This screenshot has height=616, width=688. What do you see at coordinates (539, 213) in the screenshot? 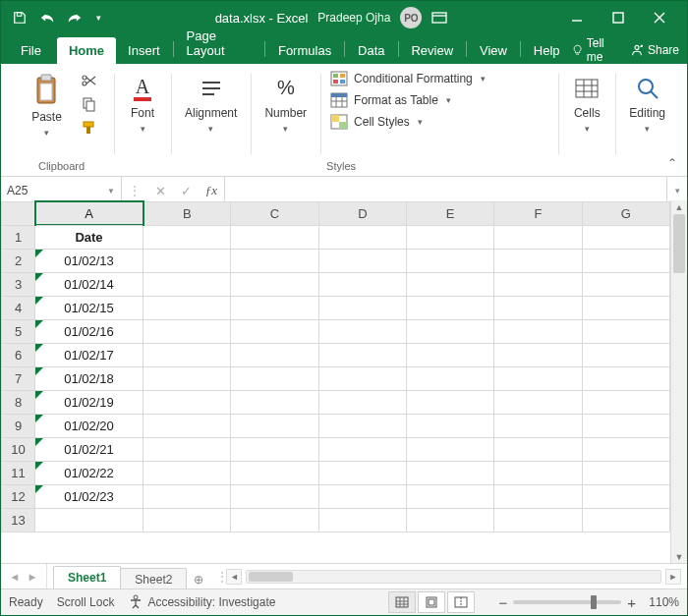
I see `col-header-F: F` at bounding box center [539, 213].